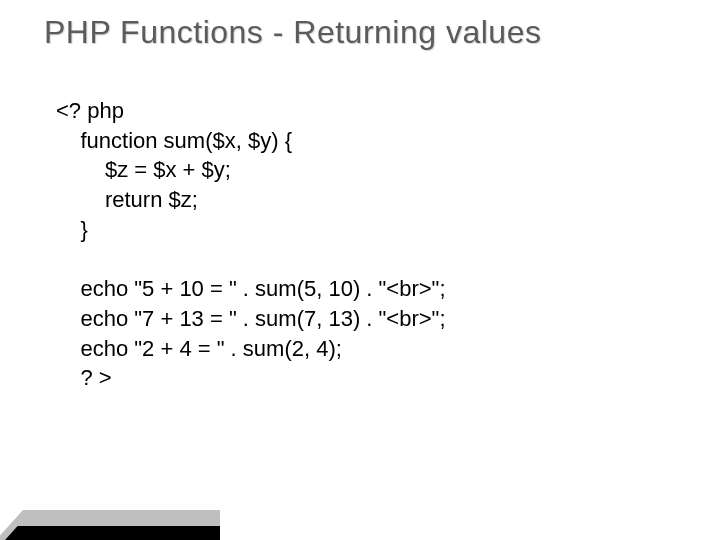 This screenshot has width=720, height=540. What do you see at coordinates (370, 32) in the screenshot?
I see `slide-title: PHP Functions - Returning values` at bounding box center [370, 32].